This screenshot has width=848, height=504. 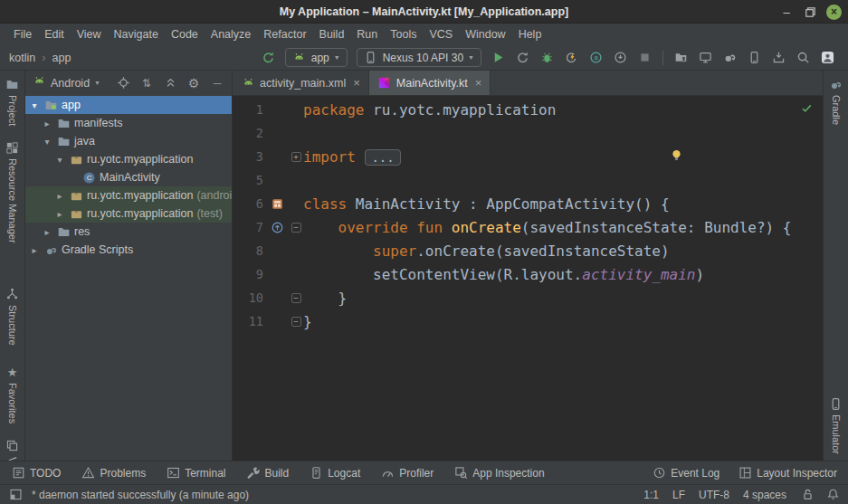 I want to click on locate-button, so click(x=123, y=83).